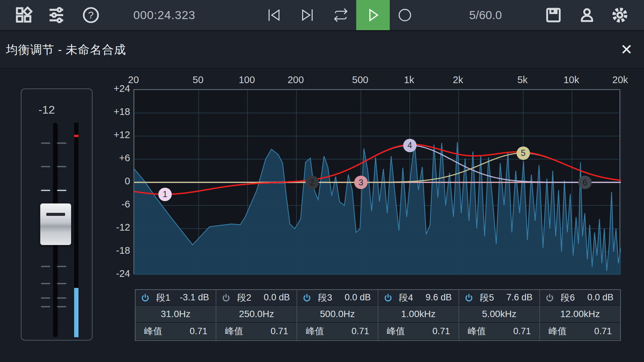  Describe the element at coordinates (91, 15) in the screenshot. I see `help-icon: ?` at that location.